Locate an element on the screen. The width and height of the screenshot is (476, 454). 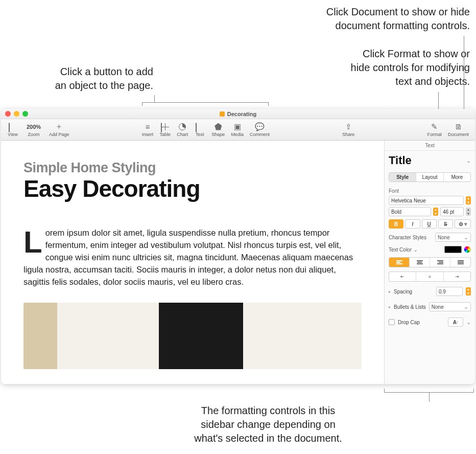
zoom-value: 200% is located at coordinates (34, 127).